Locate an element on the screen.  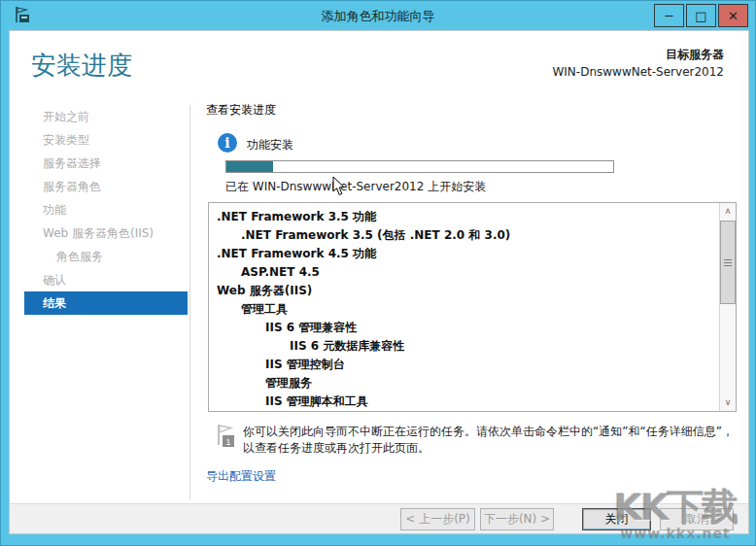
status-message: 已在 WIN-DnswwwNet-Server2012 上开始安装 is located at coordinates (356, 187).